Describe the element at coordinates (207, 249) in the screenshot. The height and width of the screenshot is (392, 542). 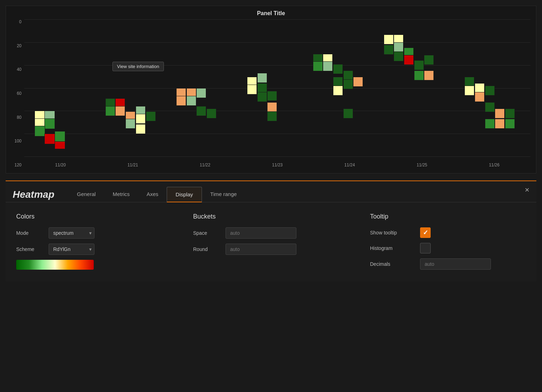
I see `round-label: Round` at that location.